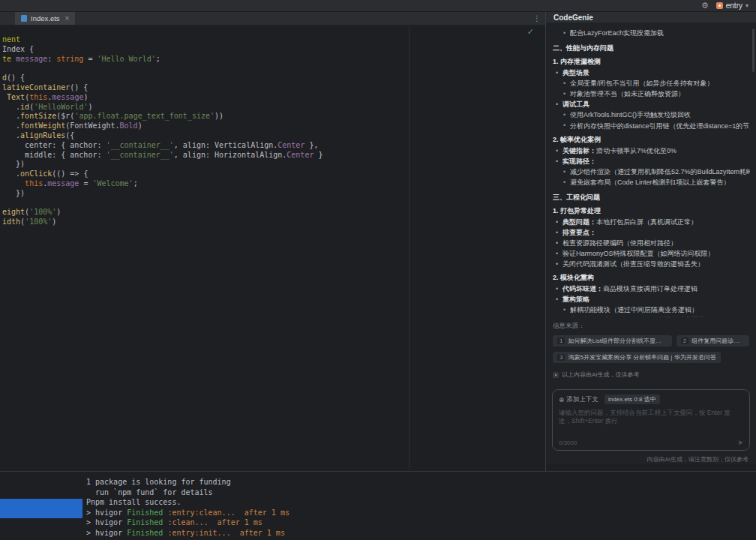  What do you see at coordinates (651, 290) in the screenshot?
I see `assistant-item: 代码坏味道：商品模块直接调用订单处理逻辑` at bounding box center [651, 290].